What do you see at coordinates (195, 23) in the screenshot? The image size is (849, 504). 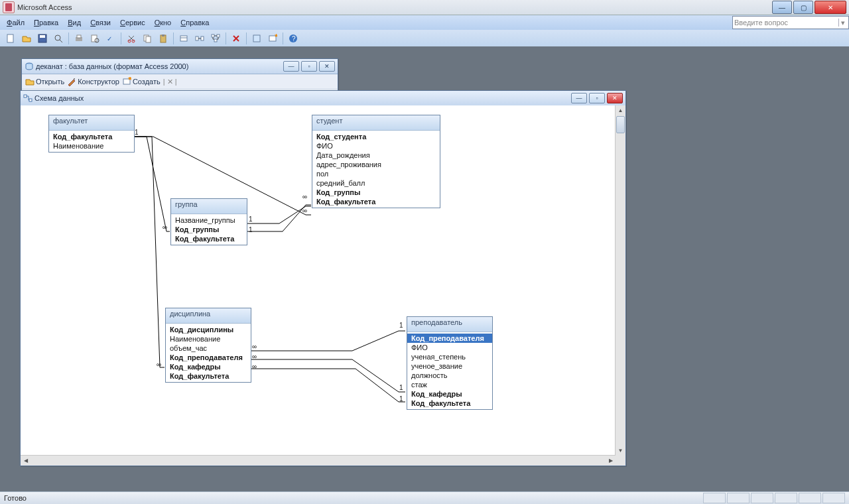 I see `menu-help: Справка` at bounding box center [195, 23].